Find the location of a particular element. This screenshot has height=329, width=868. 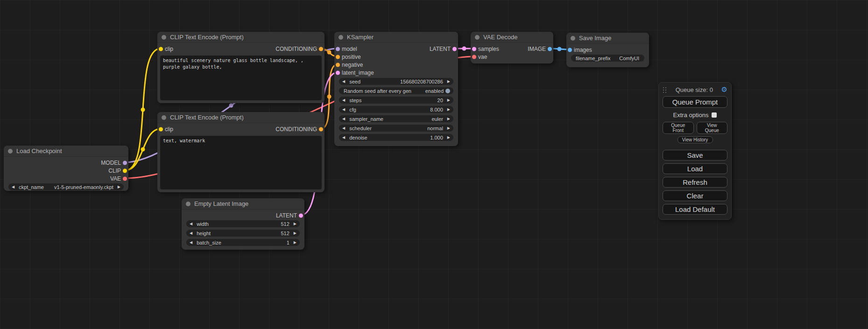

prompt-textarea: text, watermark is located at coordinates (241, 162).